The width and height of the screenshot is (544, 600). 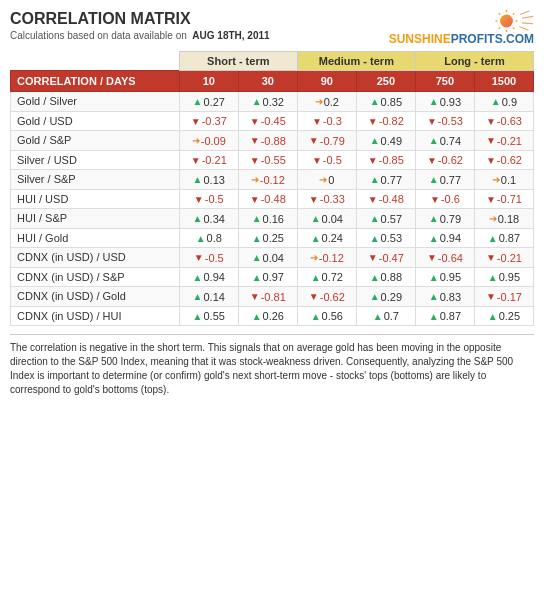 I want to click on title-block: CORRELATION MATRIX Calculations based on…, so click(x=140, y=26).